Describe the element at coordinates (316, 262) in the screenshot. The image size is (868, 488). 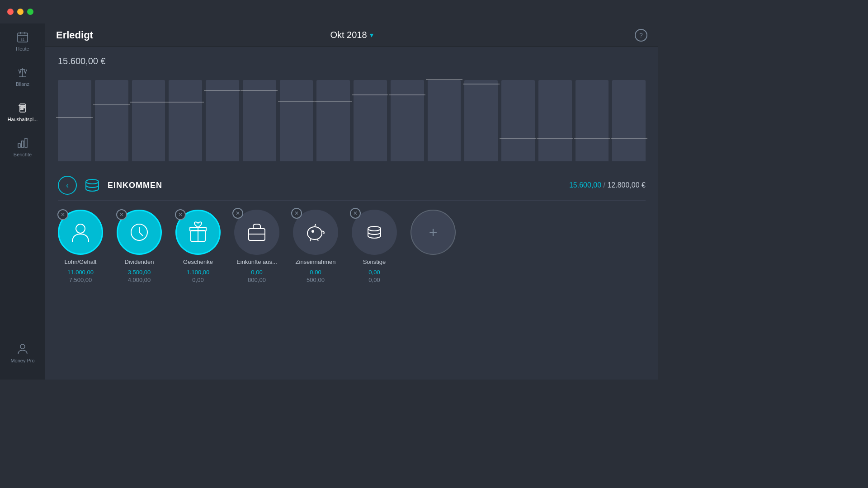
I see `item-name-zinseinnahmen: Zinseinnahmen` at that location.